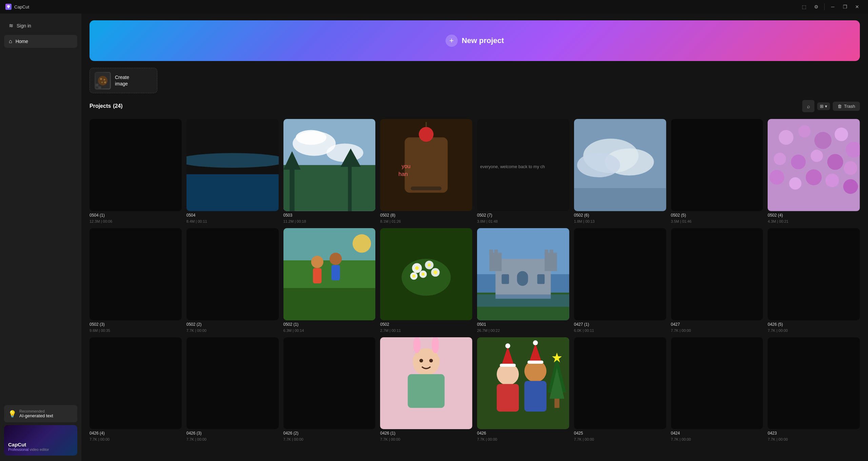  Describe the element at coordinates (475, 106) in the screenshot. I see `projects-header: Projects (24) ⌕ ⊞ ▾ 🗑 Trash` at that location.